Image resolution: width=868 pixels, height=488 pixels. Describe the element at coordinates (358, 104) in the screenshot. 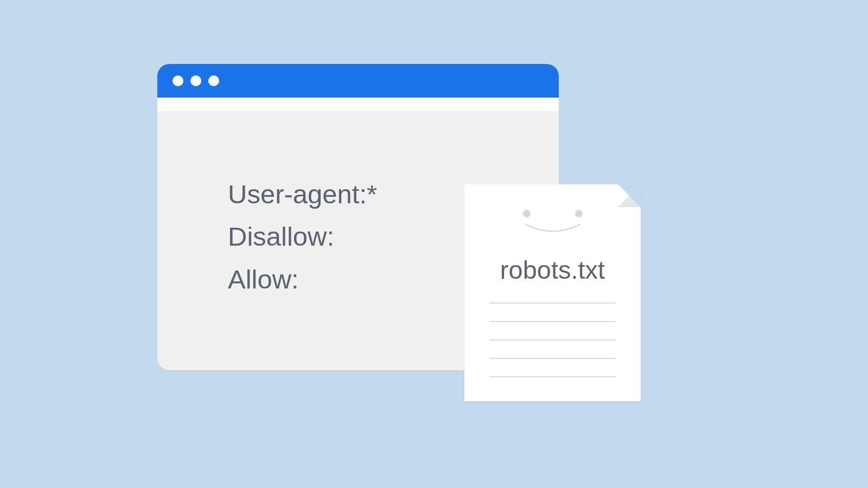

I see `url-bar` at that location.